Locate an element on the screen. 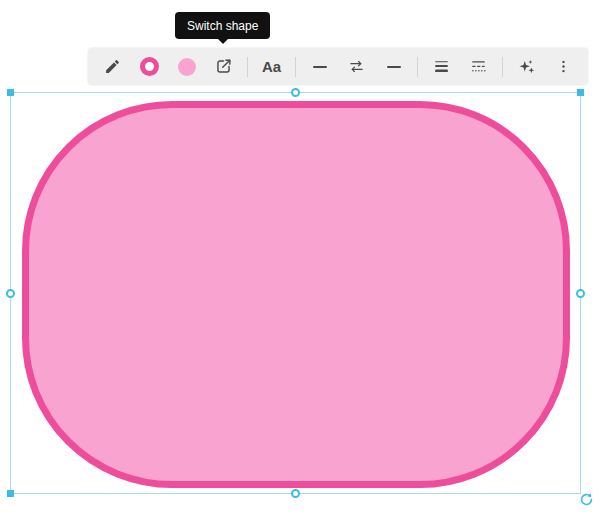 Image resolution: width=606 pixels, height=523 pixels. swap-arrows-icon is located at coordinates (356, 66).